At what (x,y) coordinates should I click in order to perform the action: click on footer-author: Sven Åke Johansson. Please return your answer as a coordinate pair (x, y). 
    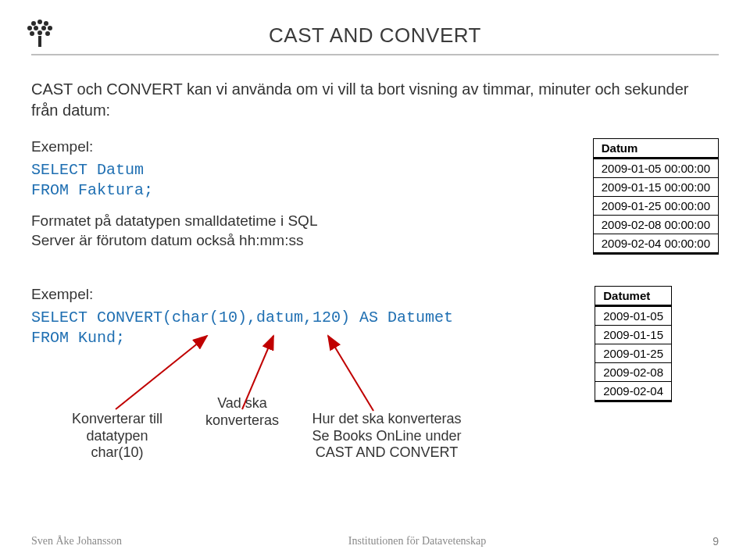
    Looking at the image, I should click on (77, 541).